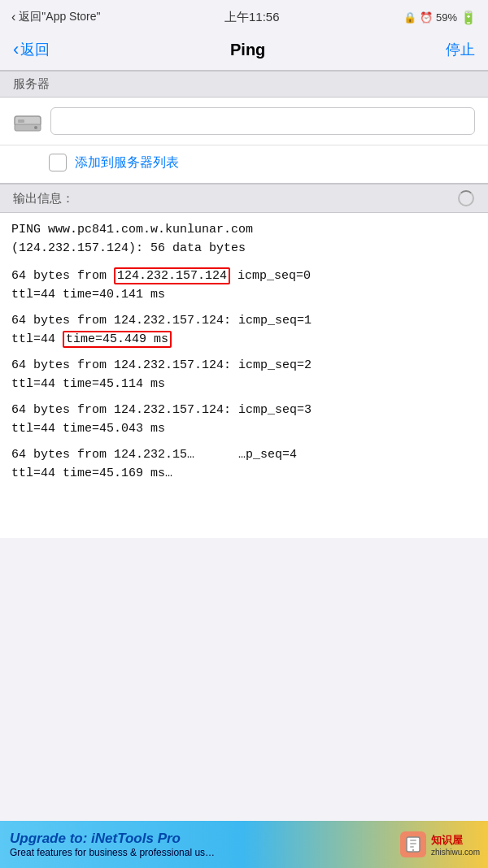 This screenshot has height=868, width=488. What do you see at coordinates (201, 853) in the screenshot?
I see `ad-subtitle: Great features for business & profession…` at bounding box center [201, 853].